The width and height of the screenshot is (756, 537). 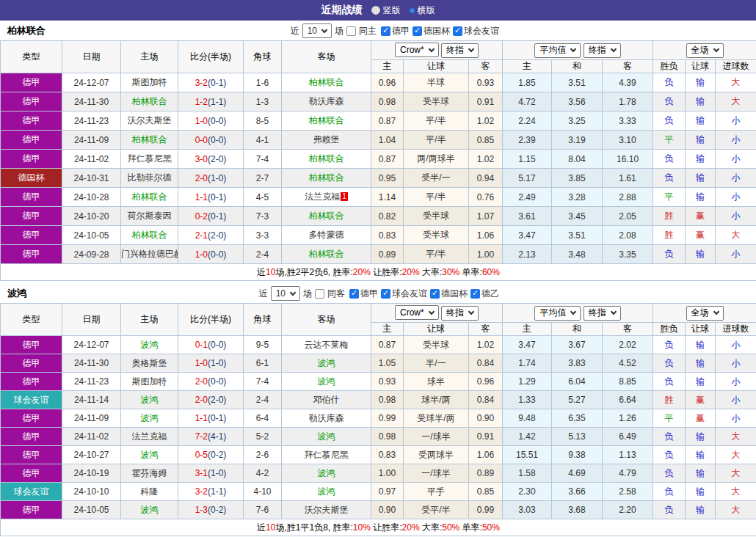 What do you see at coordinates (628, 345) in the screenshot?
I see `avg-away-cell: 2.02` at bounding box center [628, 345].